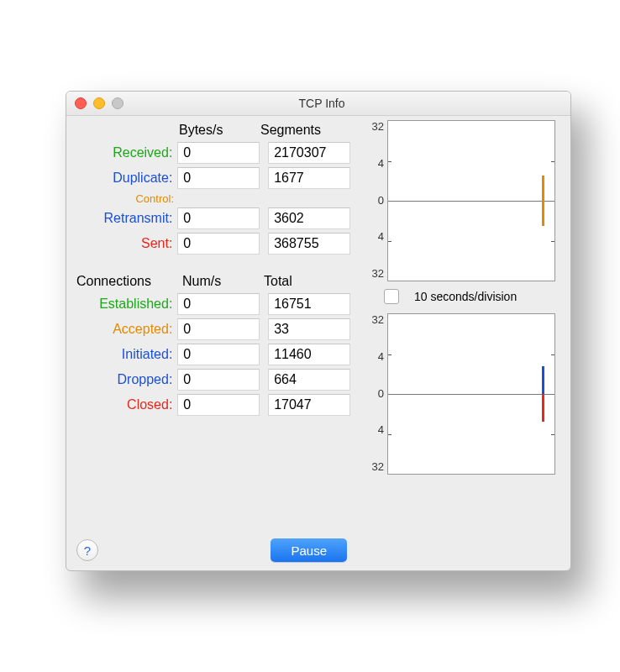  Describe the element at coordinates (223, 281) in the screenshot. I see `header-num-per-sec: Num/s` at that location.